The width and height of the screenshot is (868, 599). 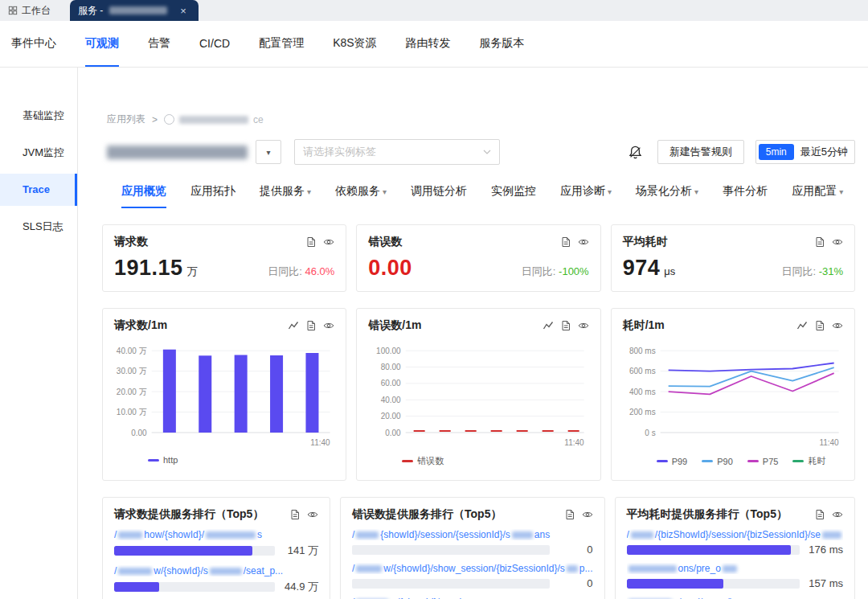 What do you see at coordinates (214, 120) in the screenshot?
I see `breadcrumb-current: ce` at bounding box center [214, 120].